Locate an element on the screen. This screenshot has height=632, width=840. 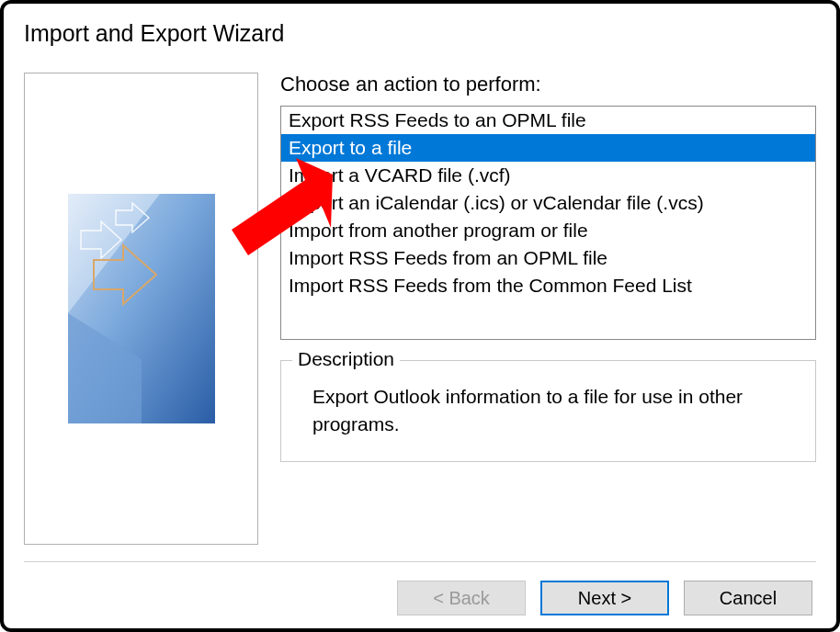
action-list-item: Import RSS Feeds from the Common Feed Li… is located at coordinates (548, 286).